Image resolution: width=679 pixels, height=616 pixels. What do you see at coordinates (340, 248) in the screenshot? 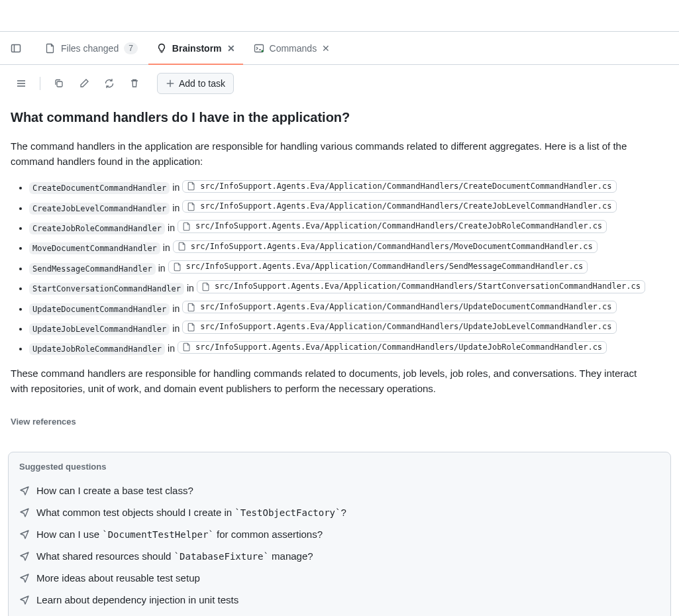
I see `handler-item: MoveDocumentCommandHandlerinsrc/InfoSupp…` at bounding box center [340, 248].